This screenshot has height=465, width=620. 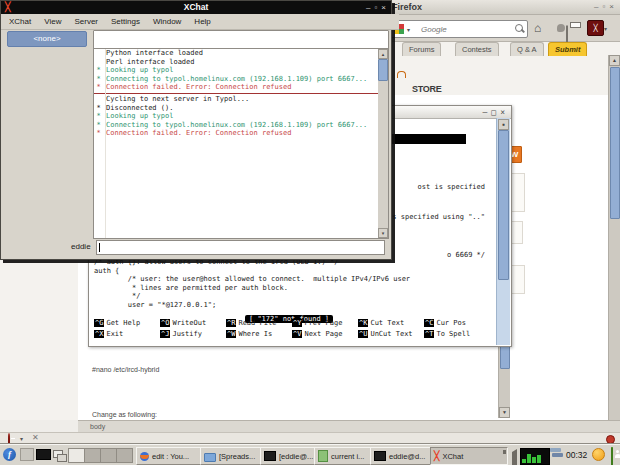 I want to click on tab-forums: Forums, so click(x=422, y=49).